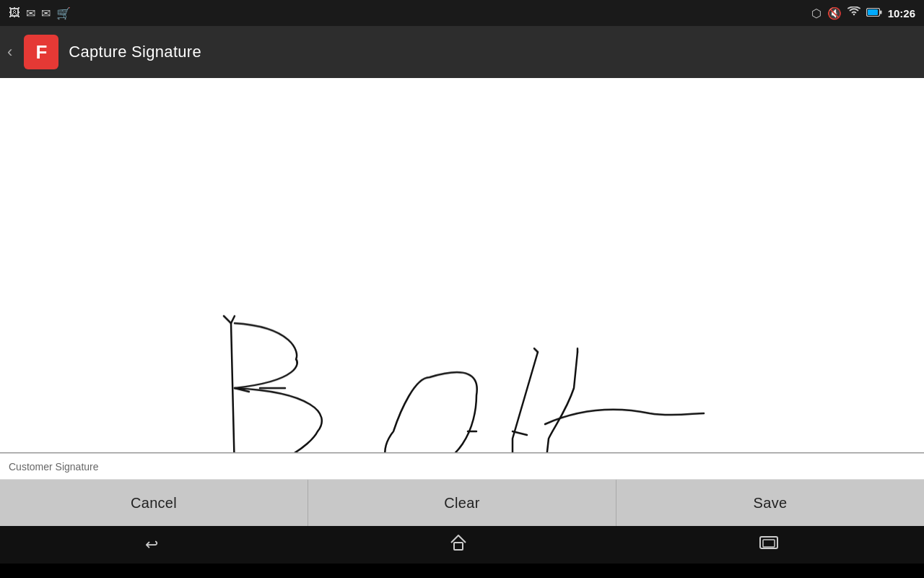 Image resolution: width=924 pixels, height=578 pixels. What do you see at coordinates (14, 13) in the screenshot?
I see `gallery-icon: 🖼` at bounding box center [14, 13].